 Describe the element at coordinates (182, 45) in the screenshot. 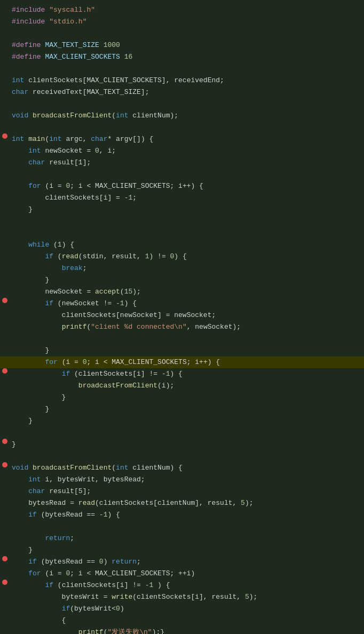

I see `code-line: #define MAX_TEXT_SIZE 1000` at that location.